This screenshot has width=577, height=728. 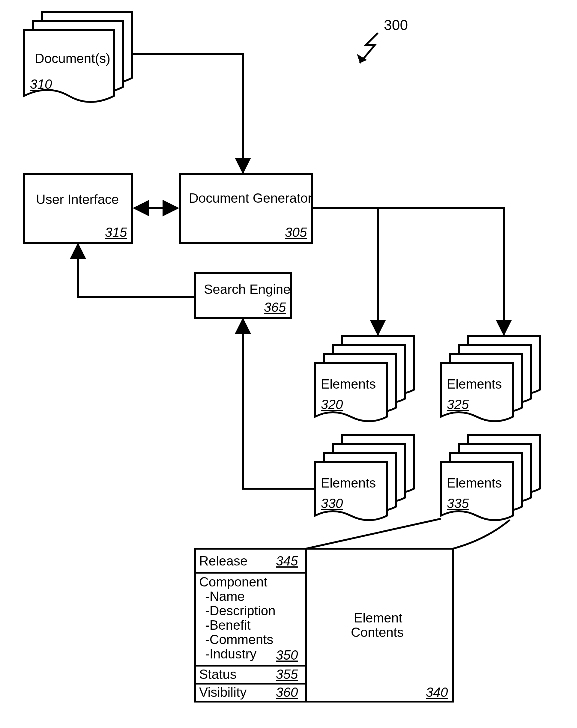 What do you see at coordinates (287, 674) in the screenshot?
I see `status-ref: 355` at bounding box center [287, 674].